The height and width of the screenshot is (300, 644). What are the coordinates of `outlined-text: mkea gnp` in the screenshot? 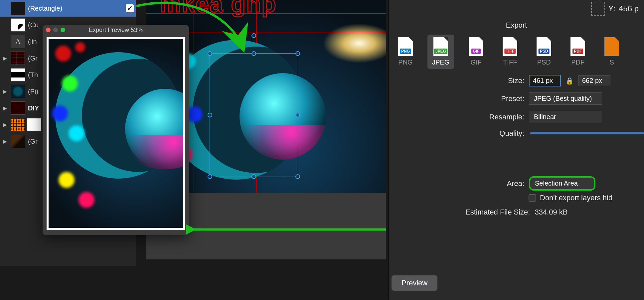 It's located at (218, 9).